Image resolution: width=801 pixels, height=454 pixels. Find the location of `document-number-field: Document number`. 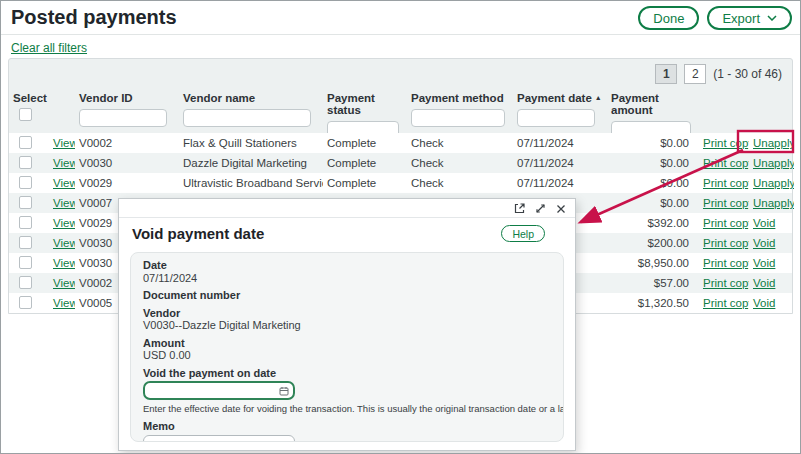

document-number-field: Document number is located at coordinates (347, 296).